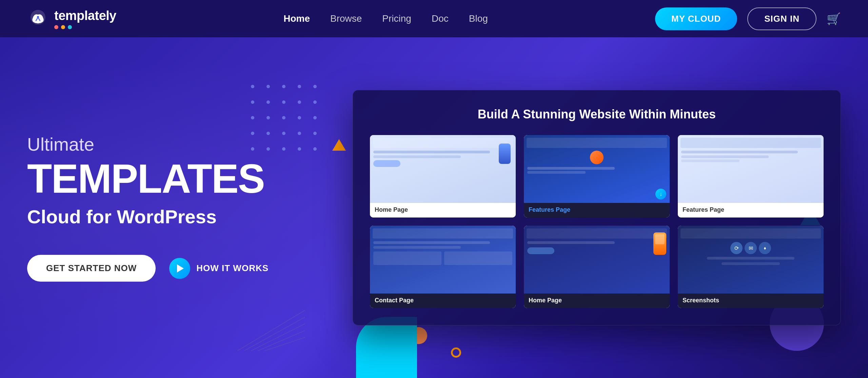  Describe the element at coordinates (434, 19) in the screenshot. I see `navbar: templately Home Browse Pricing Doc Blog …` at that location.